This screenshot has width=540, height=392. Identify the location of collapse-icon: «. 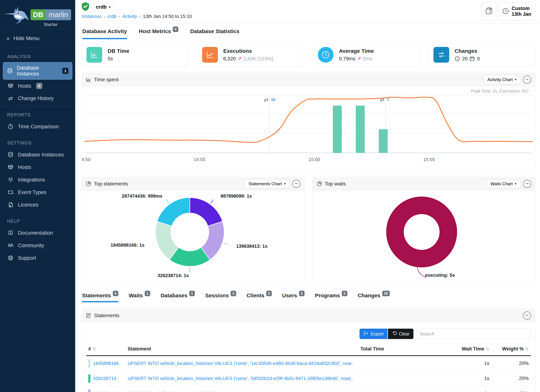
(8, 38).